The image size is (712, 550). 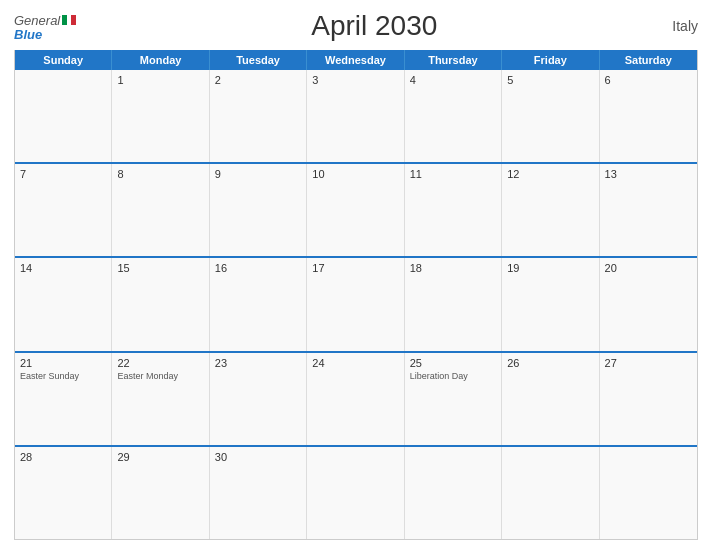 What do you see at coordinates (258, 116) in the screenshot?
I see `cell-w1-d3: 2` at bounding box center [258, 116].